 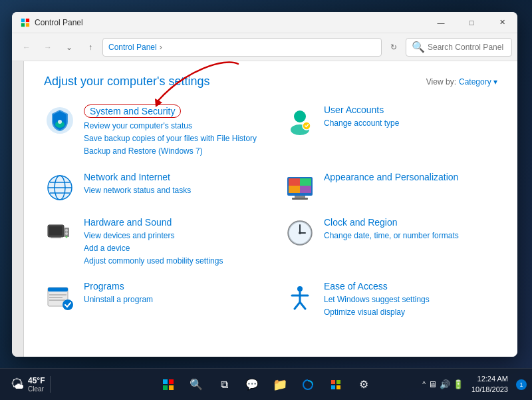 What do you see at coordinates (411, 110) in the screenshot?
I see `user-accounts-title: User Accounts` at bounding box center [411, 110].